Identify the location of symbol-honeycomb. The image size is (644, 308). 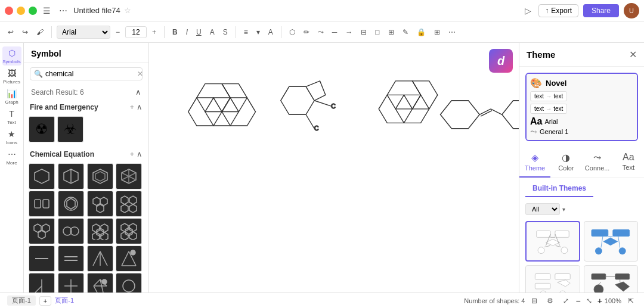
(100, 231).